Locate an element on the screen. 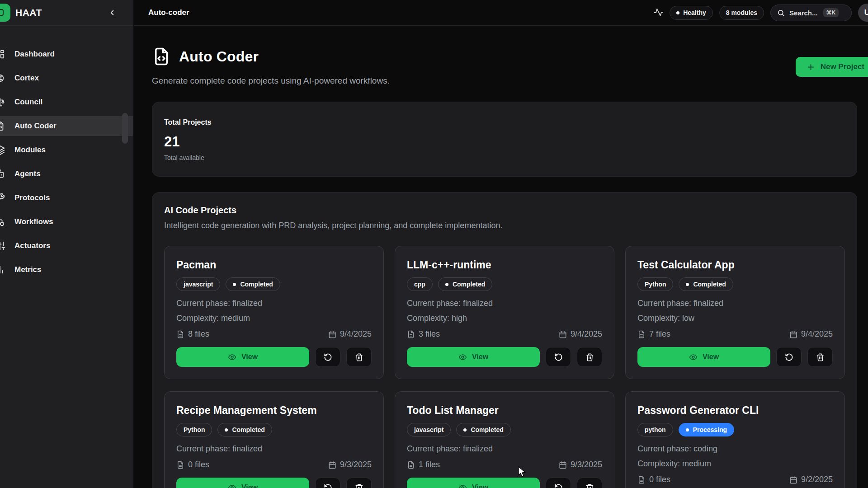 This screenshot has width=868, height=488. modules-label: 8 modules is located at coordinates (741, 13).